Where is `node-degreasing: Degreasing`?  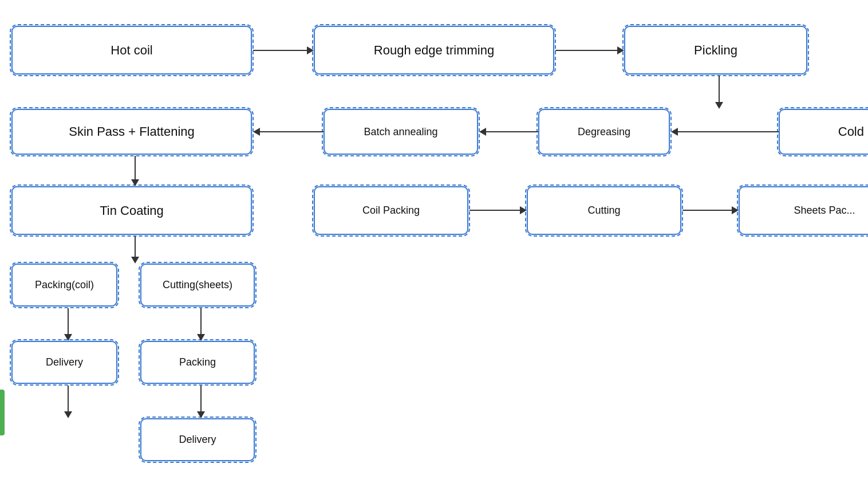
node-degreasing: Degreasing is located at coordinates (604, 132).